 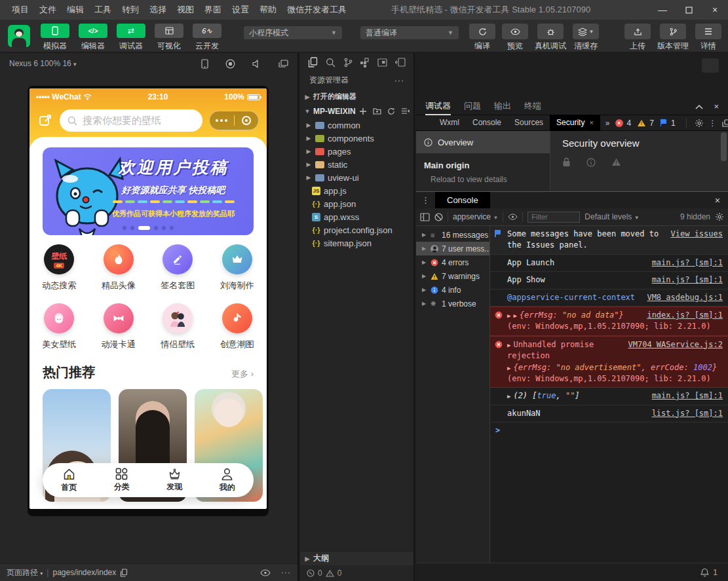 I want to click on rotate-device-icon, so click(x=204, y=64).